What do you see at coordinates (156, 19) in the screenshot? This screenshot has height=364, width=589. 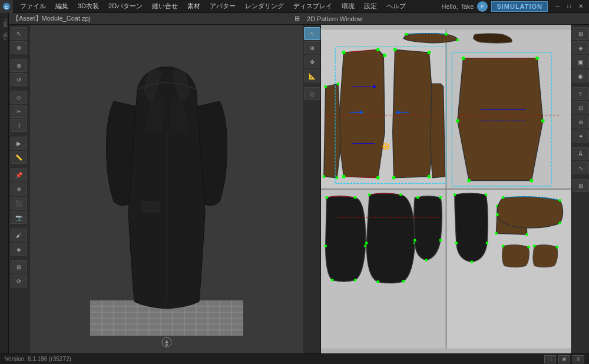 I see `left-panel-title: 【Asset】Module_Coat.zpj ⊞` at bounding box center [156, 19].